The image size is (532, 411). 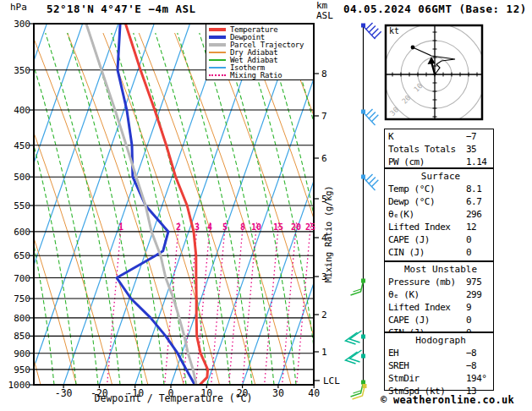 What do you see at coordinates (15, 369) in the screenshot?
I see `pressure-tick-label: 950` at bounding box center [15, 369].